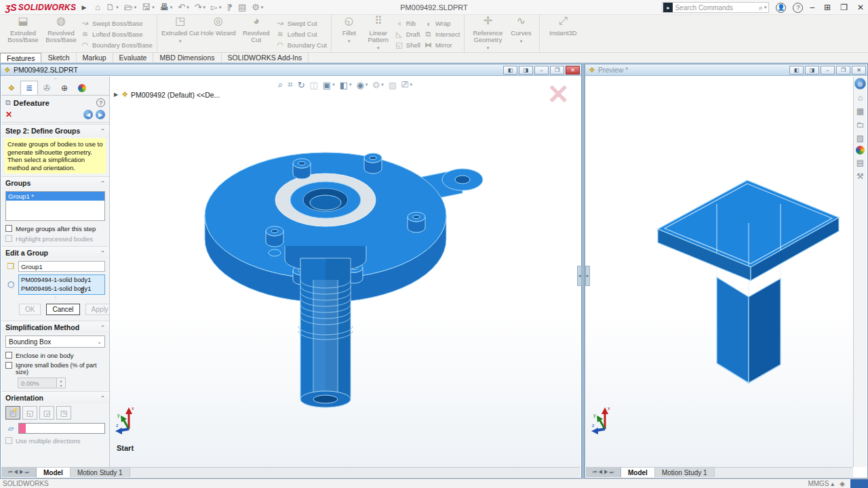 The image size is (868, 488). I want to click on instant3d-button: ⤢ Instant3D, so click(563, 35).